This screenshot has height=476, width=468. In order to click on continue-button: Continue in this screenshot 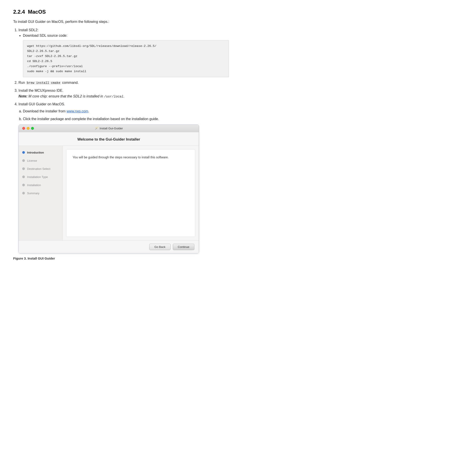, I will do `click(184, 247)`.